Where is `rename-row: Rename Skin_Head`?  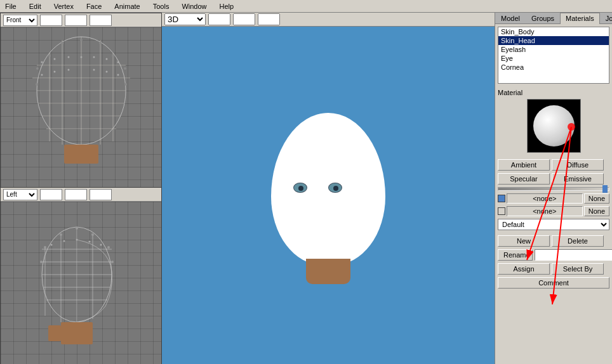 rename-row: Rename Skin_Head is located at coordinates (554, 255).